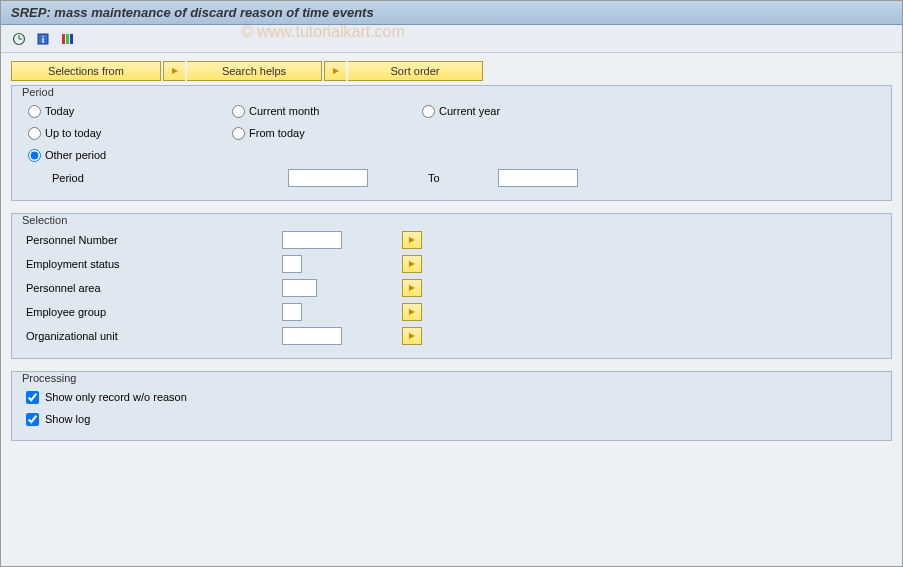 This screenshot has width=903, height=567. What do you see at coordinates (127, 156) in the screenshot?
I see `radio-other-period: Other period` at bounding box center [127, 156].